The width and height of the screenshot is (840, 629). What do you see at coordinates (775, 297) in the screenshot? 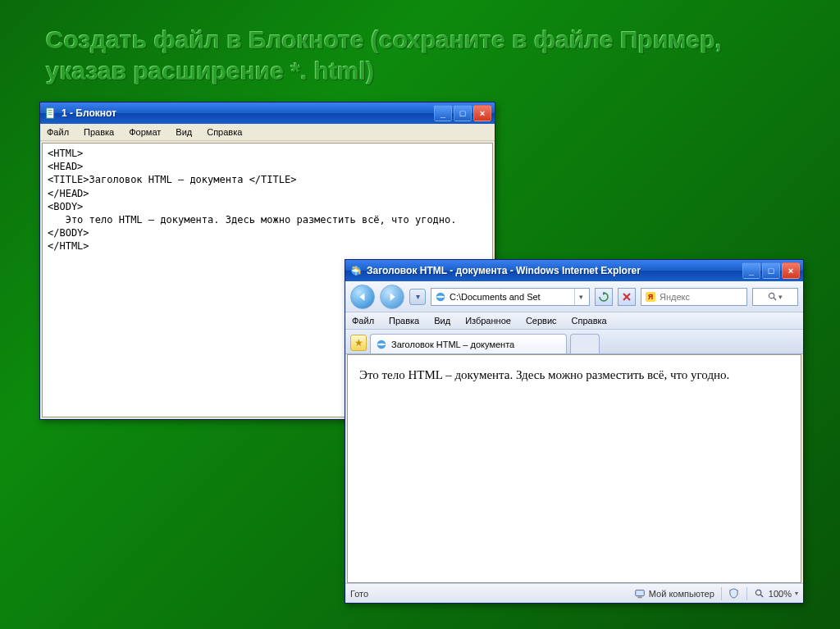
I see `search-provider-dropdown: ▾` at bounding box center [775, 297].